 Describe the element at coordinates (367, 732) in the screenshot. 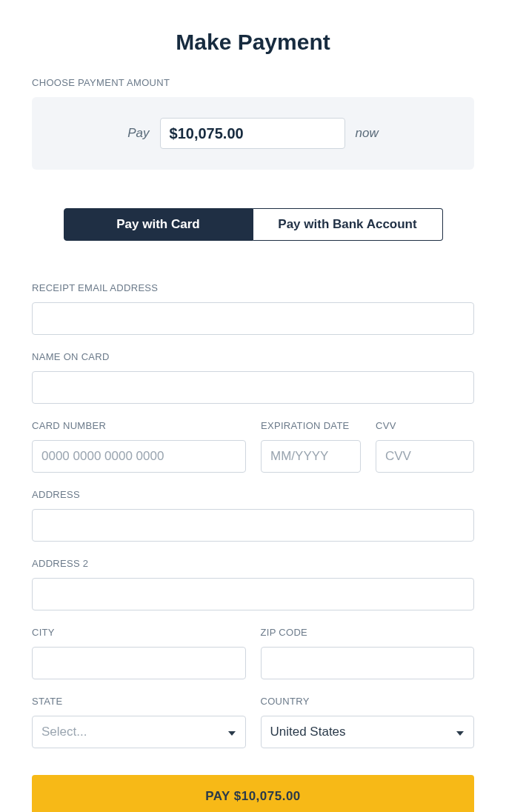

I see `country-select` at that location.